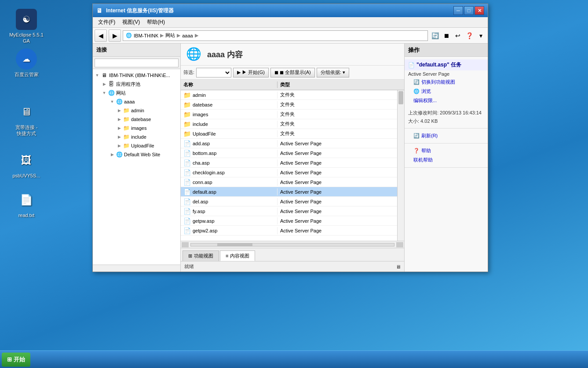 Image resolution: width=588 pixels, height=368 pixels. What do you see at coordinates (289, 114) in the screenshot?
I see `file-row: 📁images文件夹` at bounding box center [289, 114].